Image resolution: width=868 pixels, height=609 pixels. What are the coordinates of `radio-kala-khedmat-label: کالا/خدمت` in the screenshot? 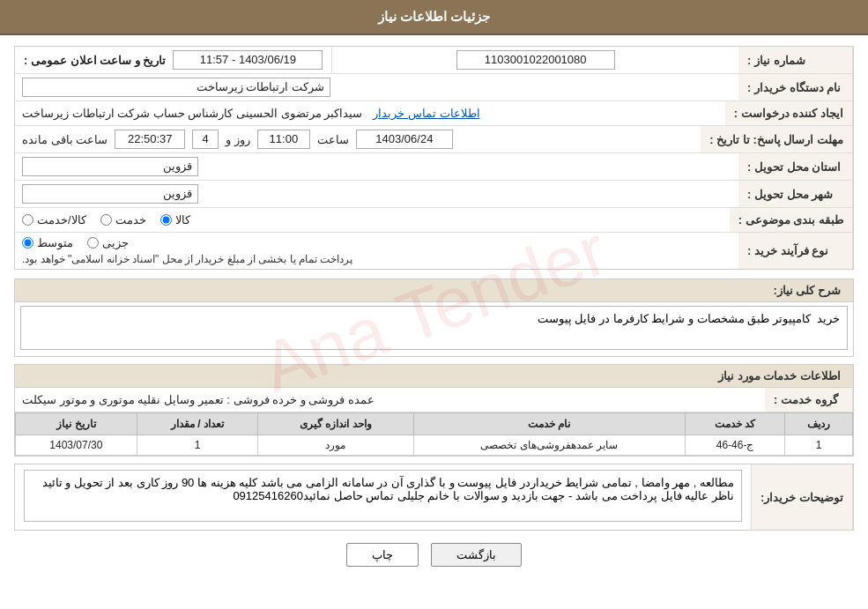 It's located at (62, 220).